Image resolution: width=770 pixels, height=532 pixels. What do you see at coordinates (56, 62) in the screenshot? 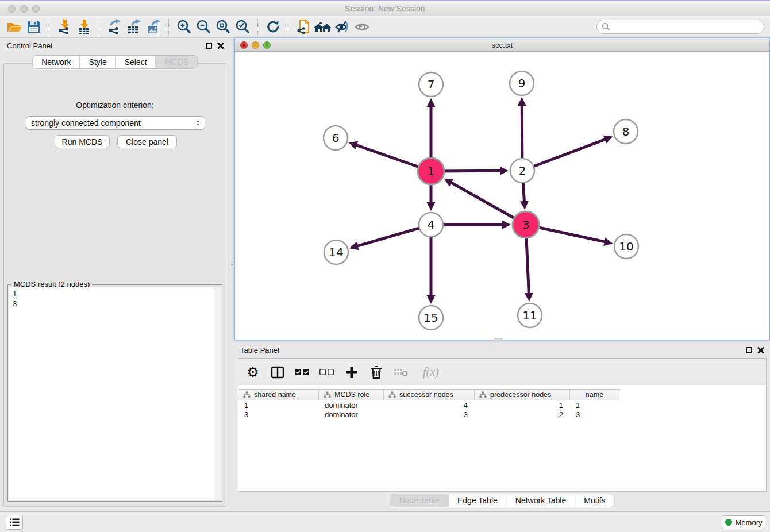
I see `tab-network: Network` at bounding box center [56, 62].